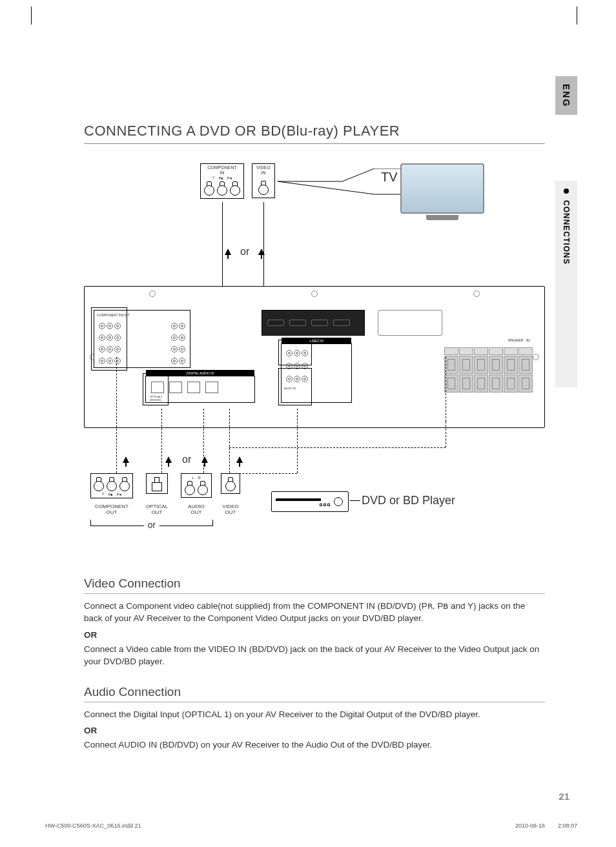 The height and width of the screenshot is (847, 616). Describe the element at coordinates (235, 189) in the screenshot. I see `component-in-pr-jack` at that location.